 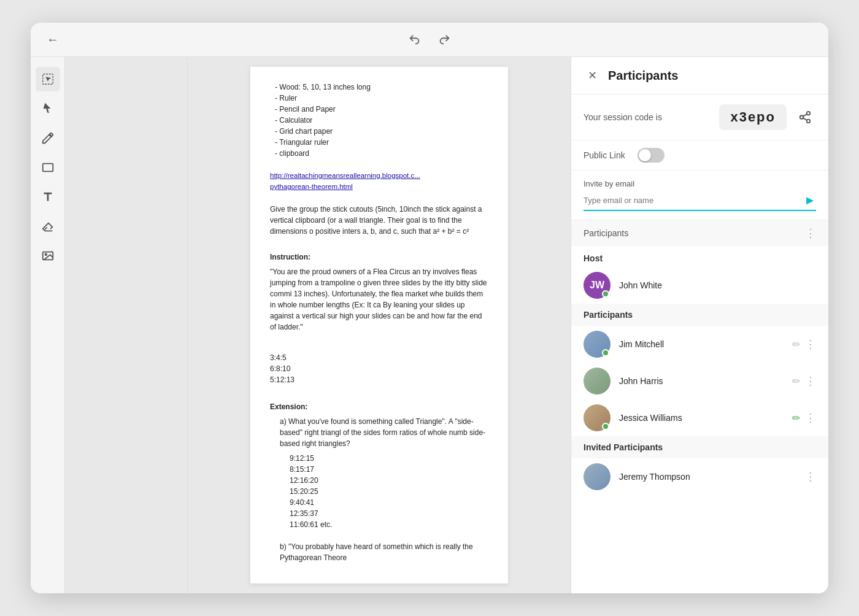 What do you see at coordinates (597, 344) in the screenshot?
I see `jim-avatar-wrapper` at bounding box center [597, 344].